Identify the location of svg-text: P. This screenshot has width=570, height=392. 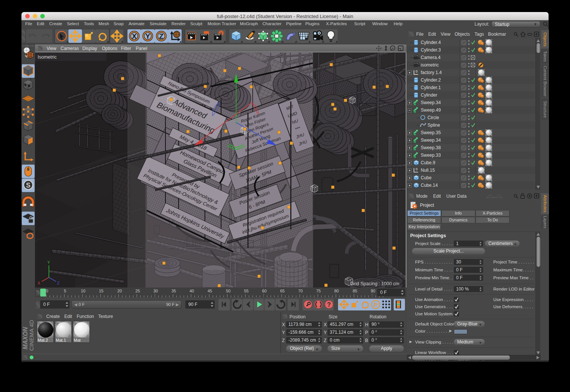
(375, 305).